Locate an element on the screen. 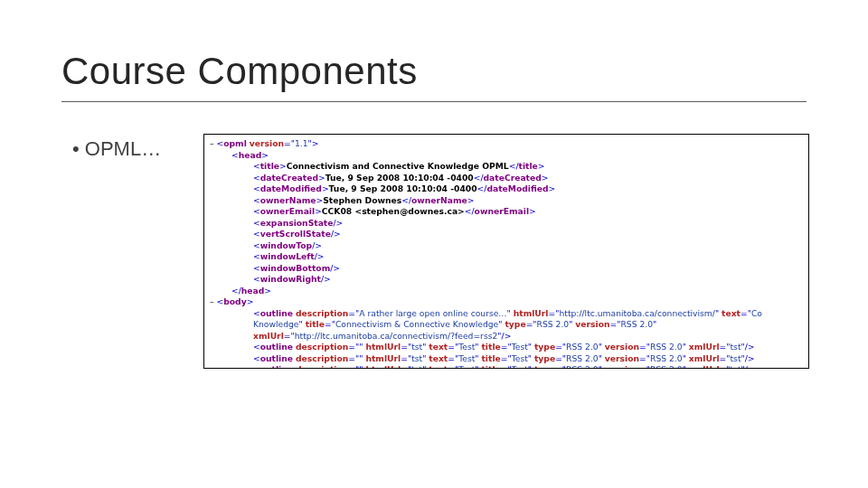 Image resolution: width=868 pixels, height=488 pixels. owner-email: stephen@downes.ca is located at coordinates (410, 211).